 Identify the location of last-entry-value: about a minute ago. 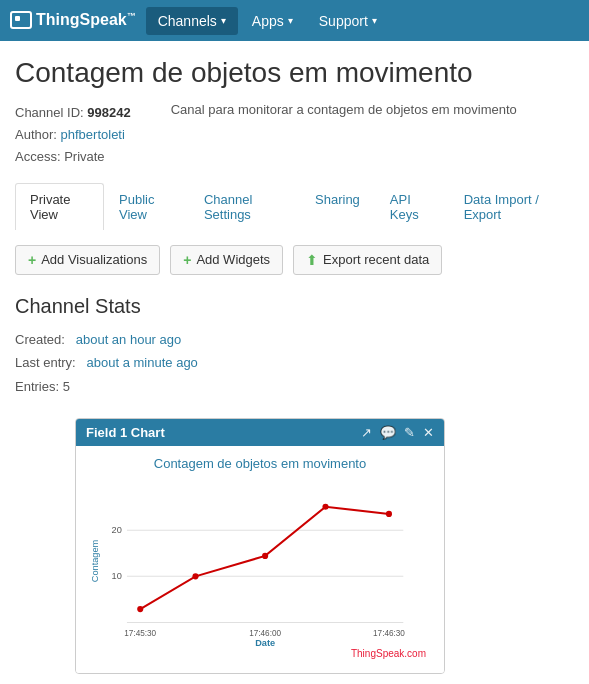
(142, 362).